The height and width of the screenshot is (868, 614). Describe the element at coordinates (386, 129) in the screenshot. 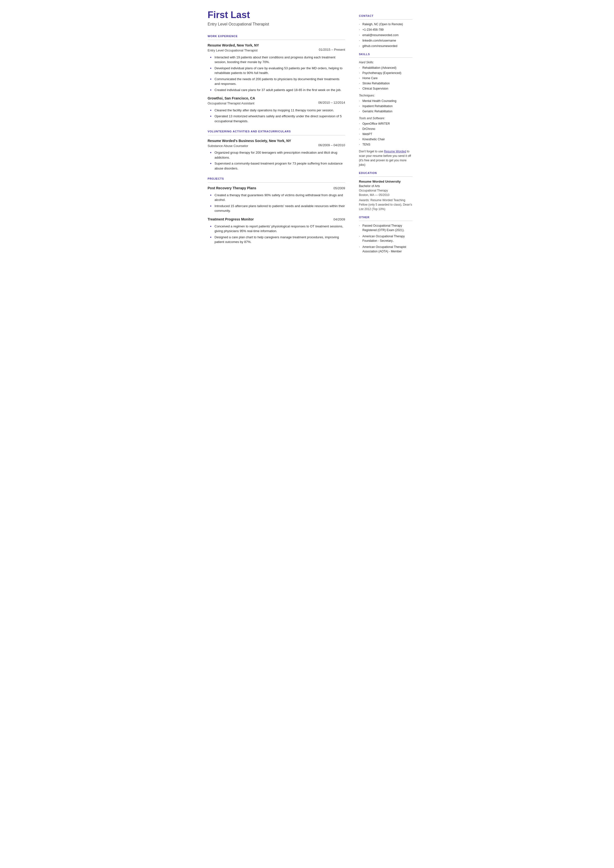

I see `tool-drchrono: DrChrono` at that location.